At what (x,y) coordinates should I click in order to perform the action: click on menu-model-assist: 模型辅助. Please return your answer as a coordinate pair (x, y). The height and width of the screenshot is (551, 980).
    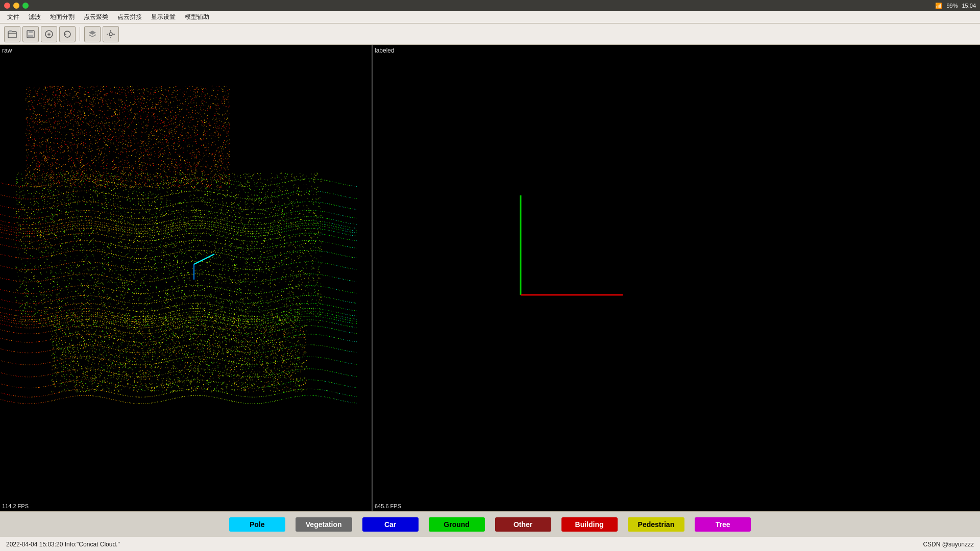
    Looking at the image, I should click on (197, 17).